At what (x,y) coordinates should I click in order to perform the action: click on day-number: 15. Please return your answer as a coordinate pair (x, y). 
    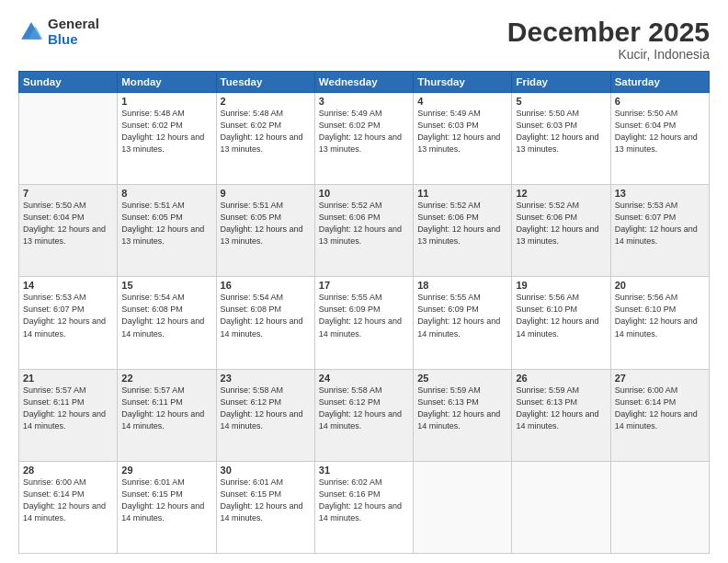
    Looking at the image, I should click on (166, 285).